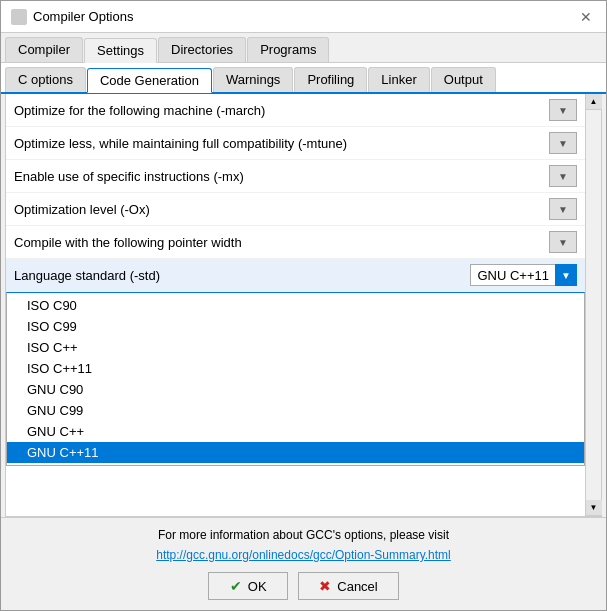  Describe the element at coordinates (248, 586) in the screenshot. I see `ok-button: ✔ OK` at that location.